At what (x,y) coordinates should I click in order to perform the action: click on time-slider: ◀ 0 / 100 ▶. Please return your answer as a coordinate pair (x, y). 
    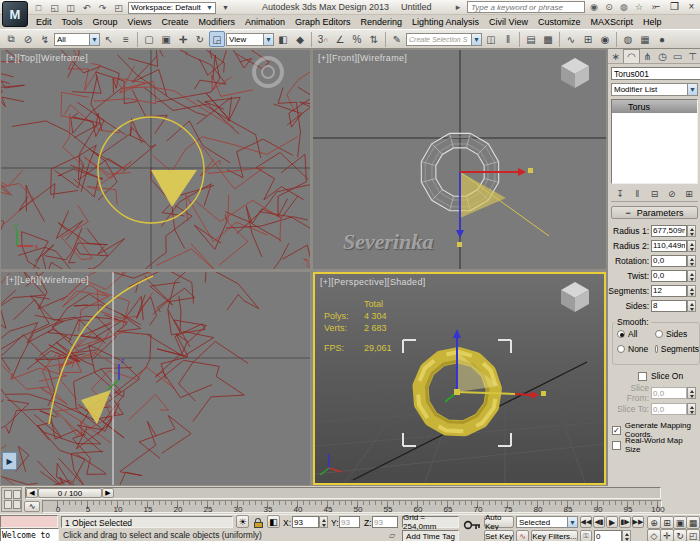
    Looking at the image, I should click on (343, 493).